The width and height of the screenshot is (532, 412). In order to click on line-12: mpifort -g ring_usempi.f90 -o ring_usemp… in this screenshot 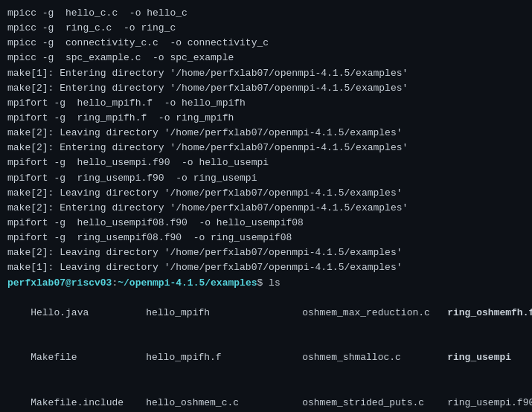, I will do `click(266, 178)`.